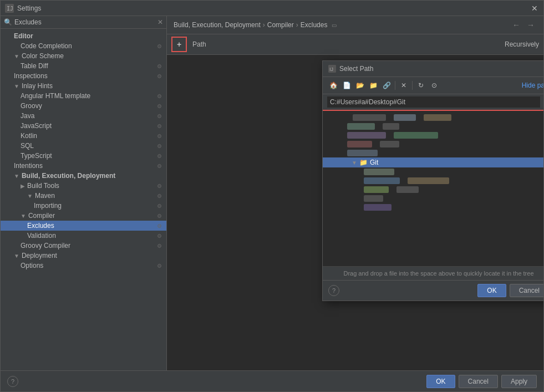 The image size is (544, 392). What do you see at coordinates (387, 85) in the screenshot?
I see `link-button: 🔗` at bounding box center [387, 85].